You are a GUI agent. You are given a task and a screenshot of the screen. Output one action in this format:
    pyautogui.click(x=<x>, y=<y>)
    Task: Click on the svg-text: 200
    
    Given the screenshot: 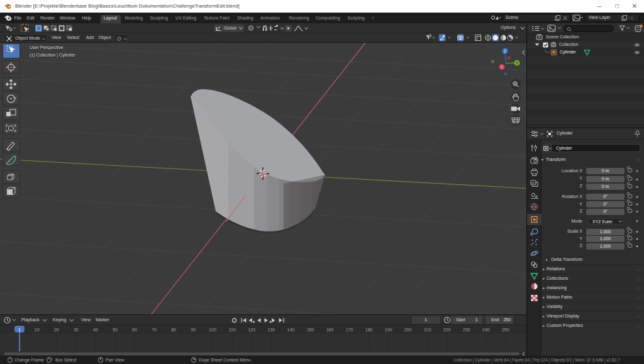 What is the action you would take?
    pyautogui.click(x=408, y=329)
    